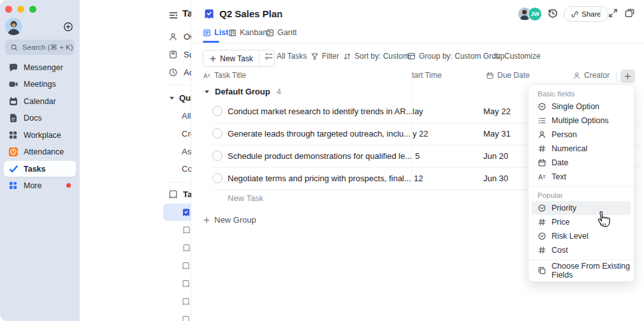 The image size is (644, 321). What do you see at coordinates (582, 107) in the screenshot?
I see `menu-item-single-option: Single Option` at bounding box center [582, 107].